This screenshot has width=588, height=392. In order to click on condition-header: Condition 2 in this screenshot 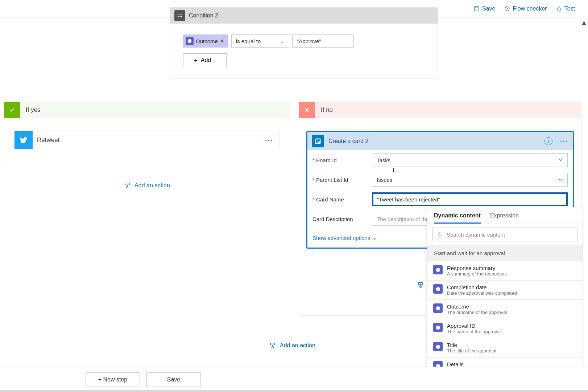, I will do `click(304, 16)`.